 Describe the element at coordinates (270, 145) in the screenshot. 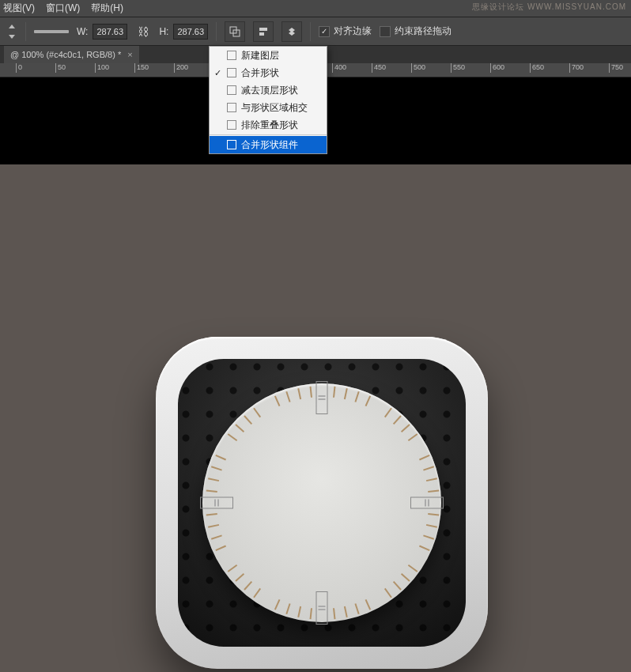

I see `dropdown-label: 合并形状组件` at that location.